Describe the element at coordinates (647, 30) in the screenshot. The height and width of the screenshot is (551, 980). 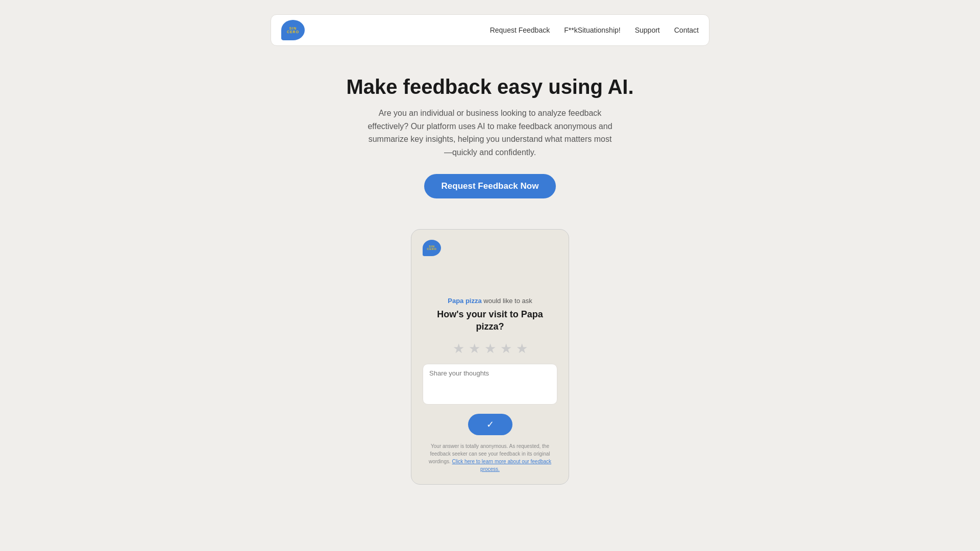
I see `nav-support: Support` at that location.